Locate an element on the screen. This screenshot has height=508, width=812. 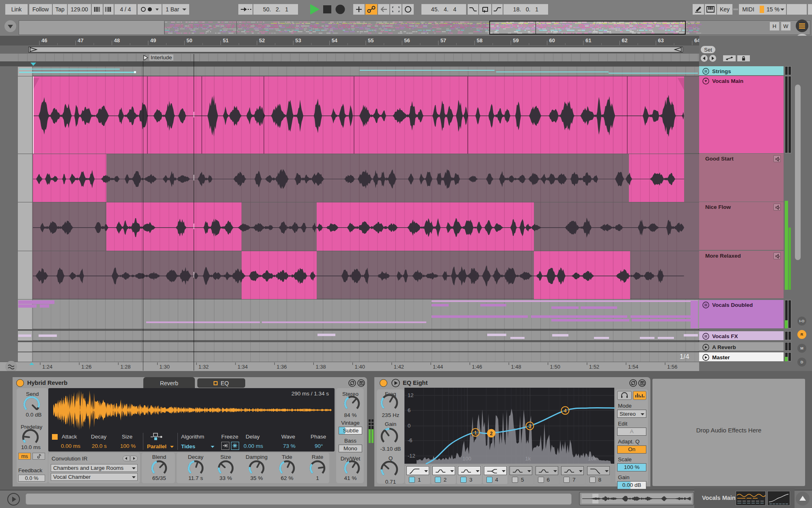
wave-value: 73 % is located at coordinates (289, 446).